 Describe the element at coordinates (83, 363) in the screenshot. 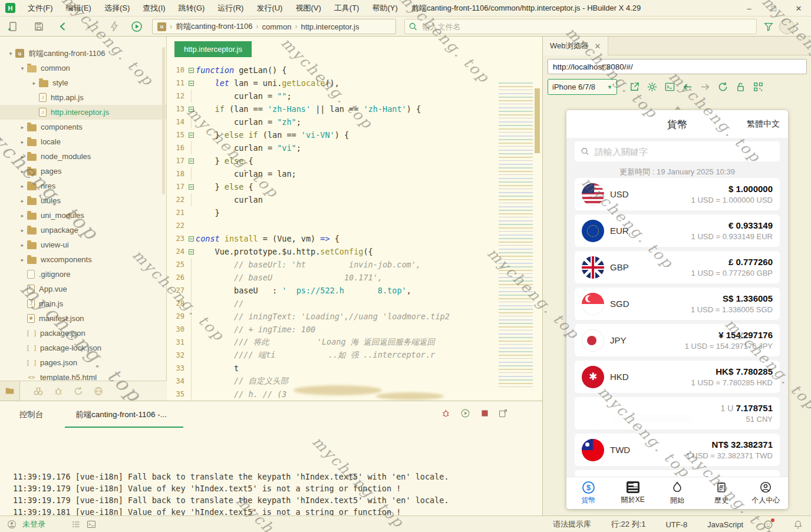

I see `tree-item: [ ]pages.json` at that location.